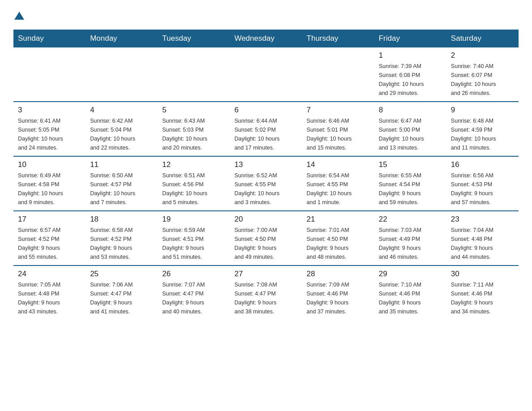  Describe the element at coordinates (266, 293) in the screenshot. I see `calendar-cell: 27Sunrise: 7:08 AMSunset: 4:47 PMDayligh…` at that location.